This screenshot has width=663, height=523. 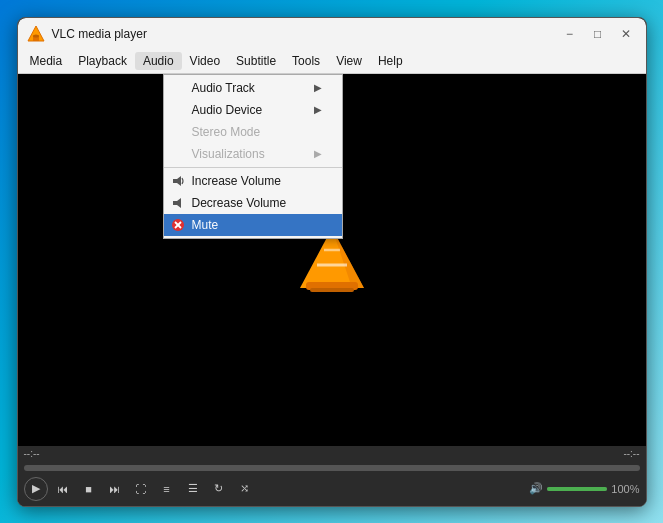 What do you see at coordinates (224, 88) in the screenshot?
I see `audio-track-label: Audio Track` at bounding box center [224, 88].